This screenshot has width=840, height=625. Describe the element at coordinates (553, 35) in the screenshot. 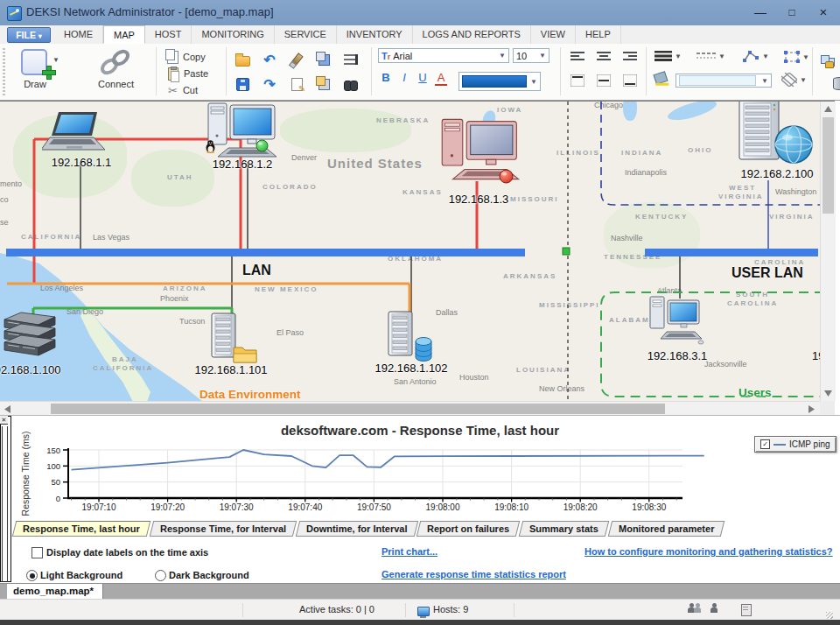

I see `ribbon-tab-view: VIEW` at that location.